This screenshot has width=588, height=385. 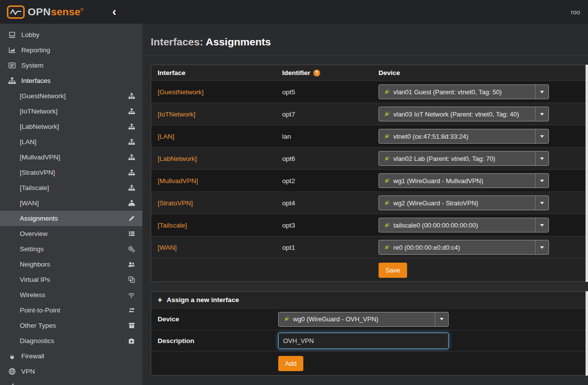 I want to click on page-header: Interfaces: Assignments, so click(x=365, y=39).